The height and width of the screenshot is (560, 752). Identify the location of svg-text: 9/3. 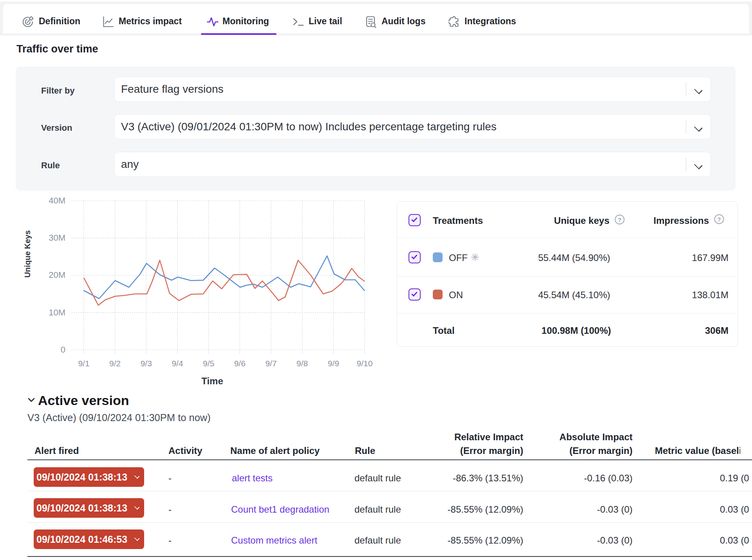
(146, 363).